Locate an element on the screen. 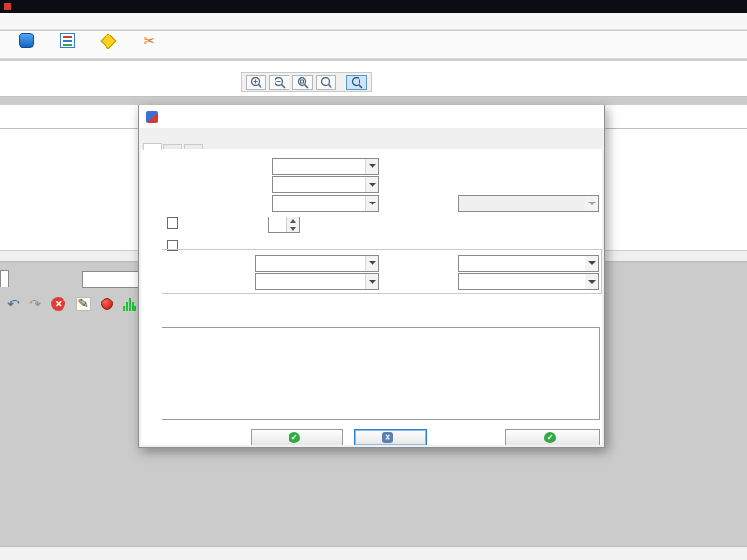 This screenshot has width=747, height=560. redo-icon: ↷ is located at coordinates (35, 304).